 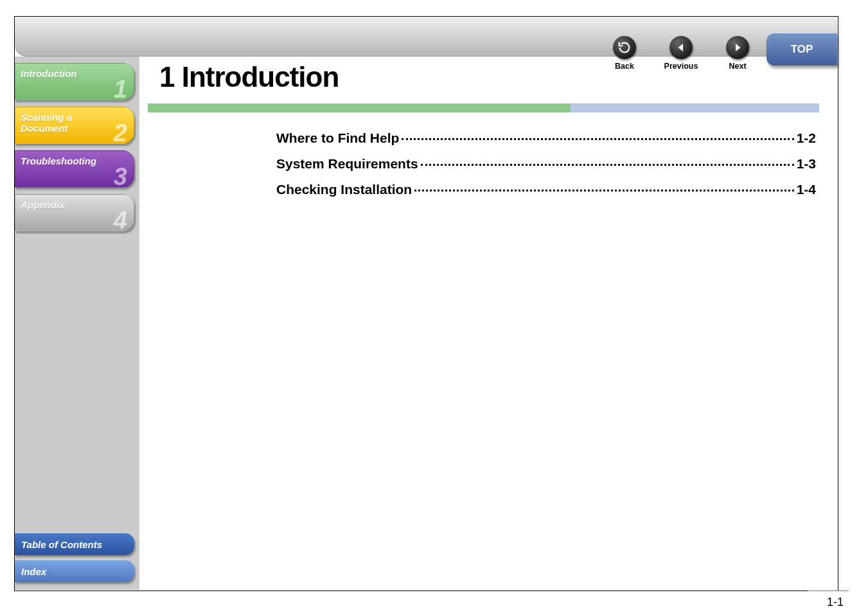 I want to click on toc-entry-where-to-find-help: Where to Find Help 1-2, so click(x=546, y=138).